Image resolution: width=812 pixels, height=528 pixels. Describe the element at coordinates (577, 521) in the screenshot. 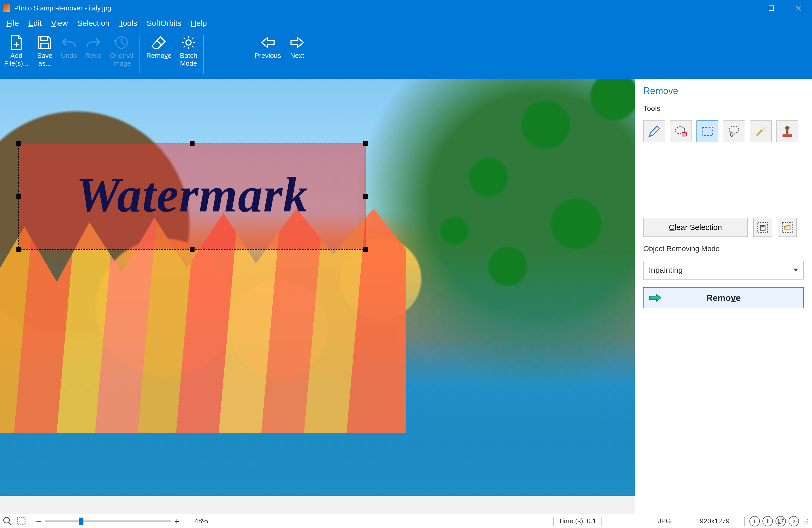

I see `time-label: Time (s): 0.1` at that location.